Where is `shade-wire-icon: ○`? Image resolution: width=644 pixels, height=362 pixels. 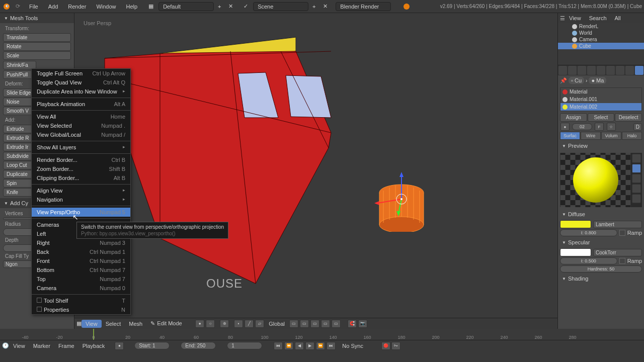
shade-wire-icon: ○ is located at coordinates (210, 324).